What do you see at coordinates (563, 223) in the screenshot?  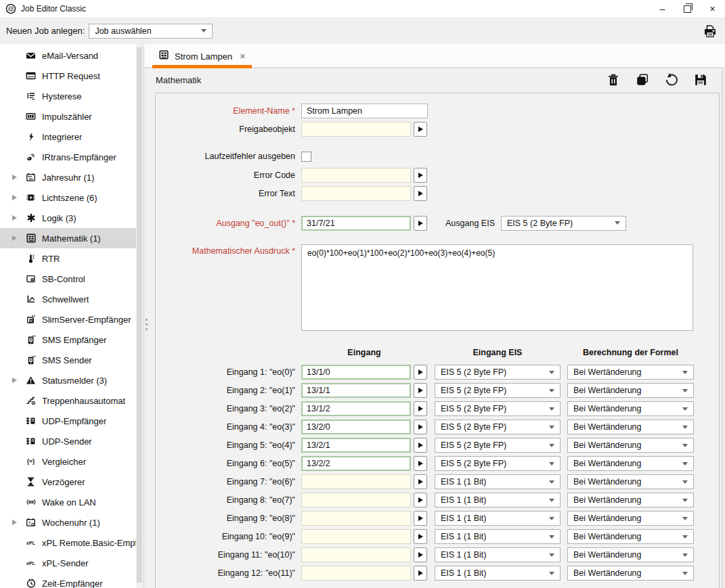 I see `ausgang-eis-select: EIS 5 (2 Byte FP)` at bounding box center [563, 223].